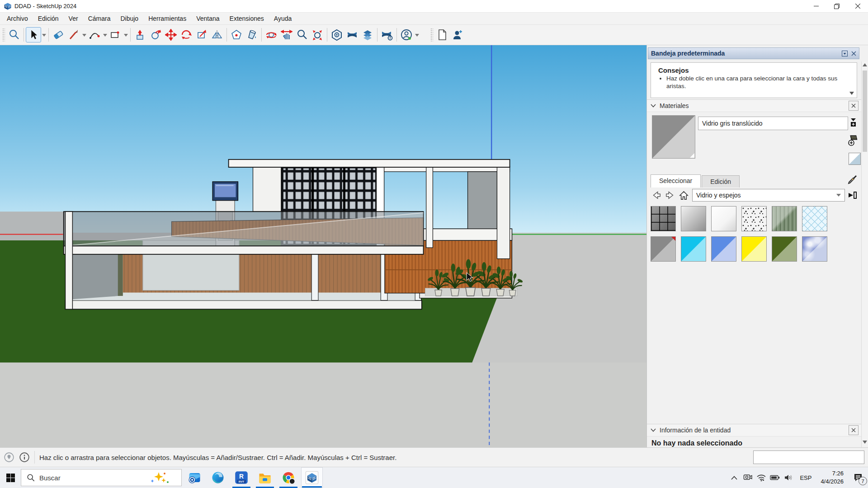  What do you see at coordinates (865, 442) in the screenshot?
I see `scroll-down-icon` at bounding box center [865, 442].